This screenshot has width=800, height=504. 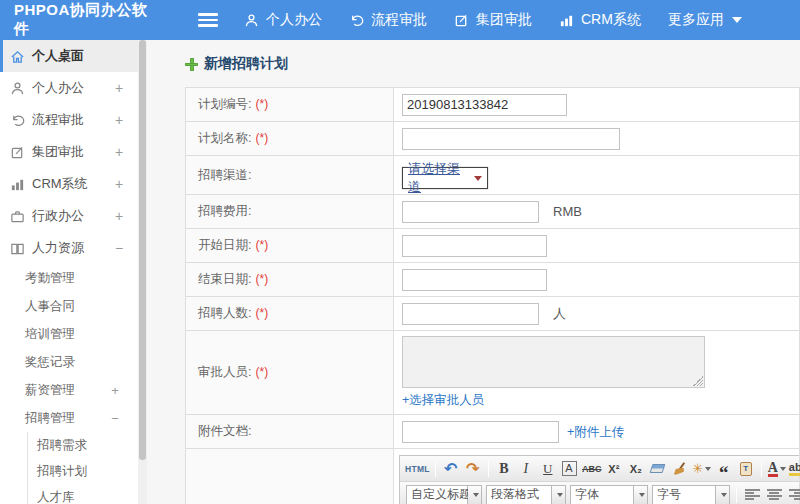 What do you see at coordinates (69, 306) in the screenshot?
I see `sidebar-item-hr-contract: 人事合同` at bounding box center [69, 306].